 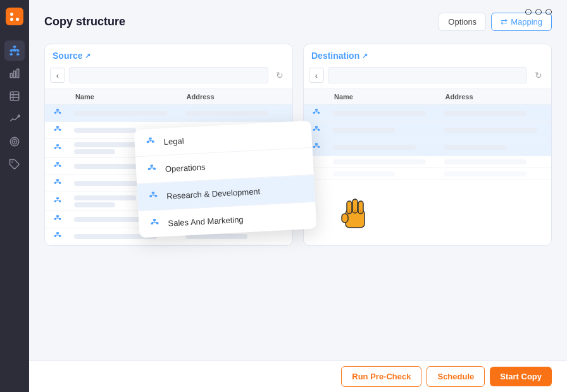 I want to click on destination-search-input, so click(x=428, y=75).